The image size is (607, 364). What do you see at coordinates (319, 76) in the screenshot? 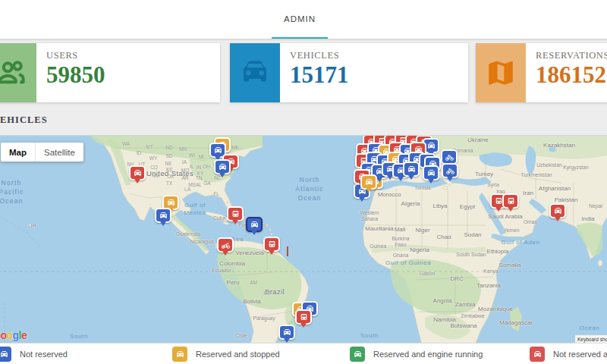
I see `stat-value-vehicles: 15171` at bounding box center [319, 76].